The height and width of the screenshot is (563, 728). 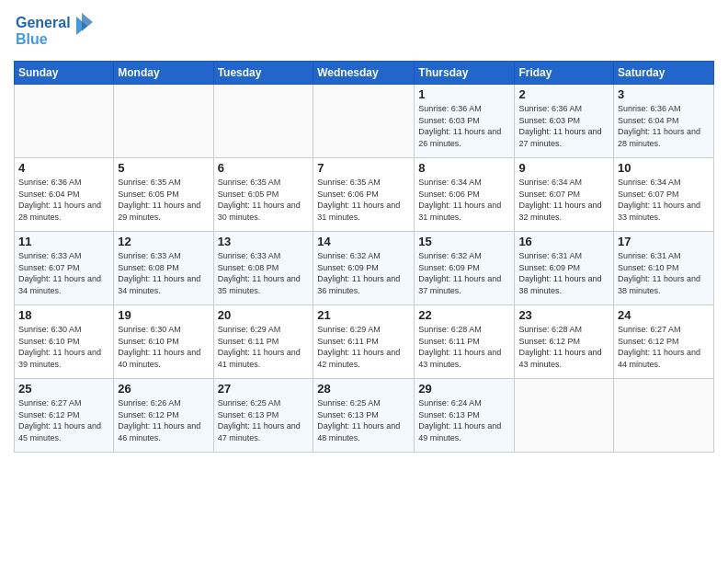 What do you see at coordinates (164, 342) in the screenshot?
I see `calendar-cell: 19Sunrise: 6:30 AM Sunset: 6:10 PM Dayli…` at bounding box center [164, 342].